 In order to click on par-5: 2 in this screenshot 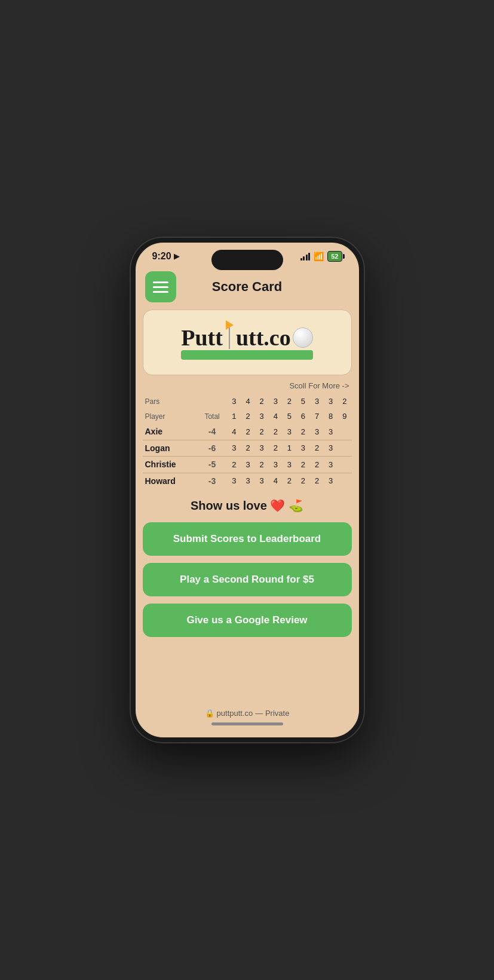, I will do `click(289, 402)`.